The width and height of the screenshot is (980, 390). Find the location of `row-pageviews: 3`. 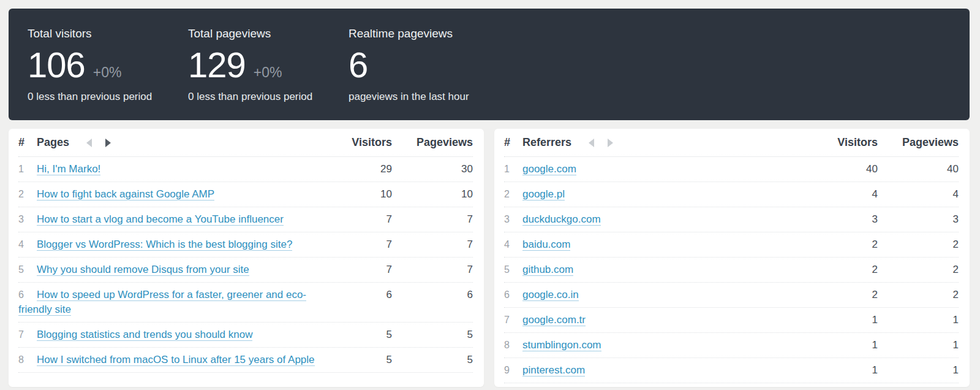

row-pageviews: 3 is located at coordinates (918, 220).